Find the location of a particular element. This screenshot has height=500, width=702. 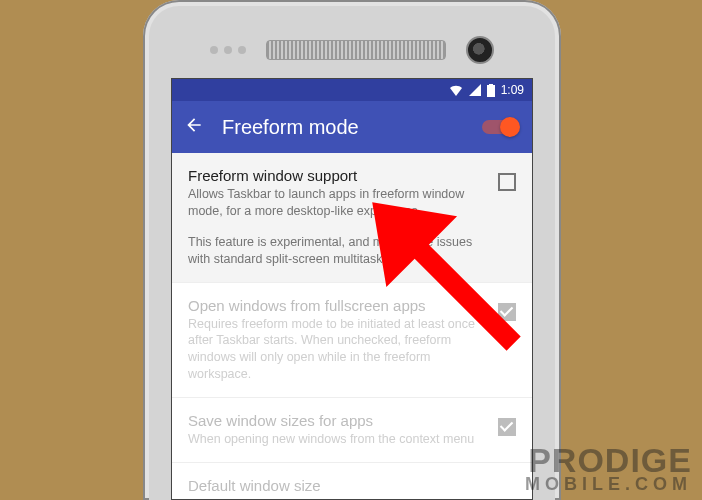

setting-save-sizes: Save window sizes for apps When opening … is located at coordinates (352, 430).